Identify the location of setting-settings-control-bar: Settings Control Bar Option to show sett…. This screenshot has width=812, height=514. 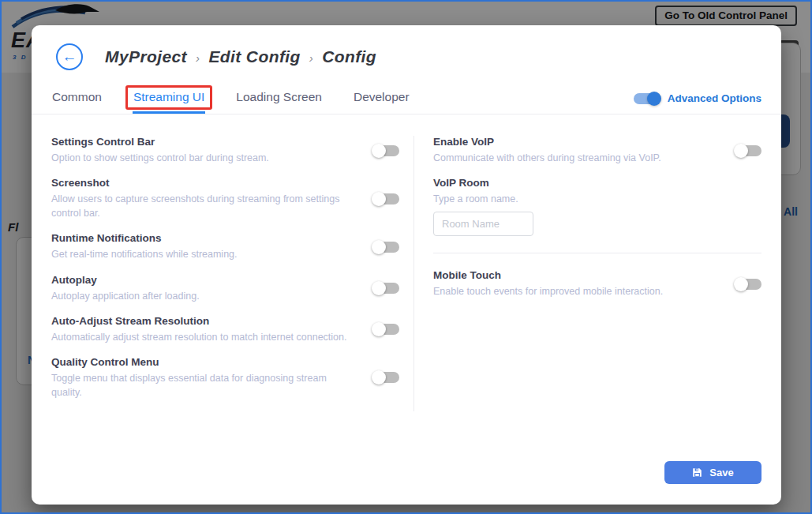
(226, 150).